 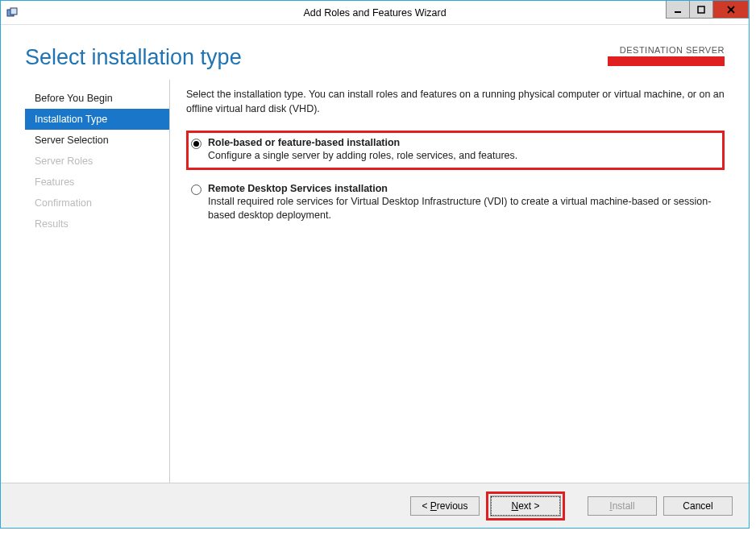 I want to click on option-title: Role-based or feature-based installation, so click(x=464, y=143).